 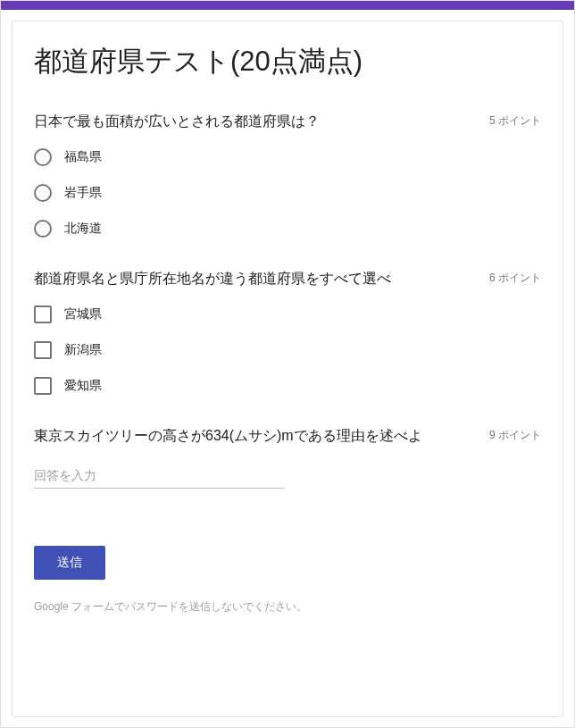 What do you see at coordinates (515, 434) in the screenshot?
I see `question-3-points: 9 ポイント` at bounding box center [515, 434].